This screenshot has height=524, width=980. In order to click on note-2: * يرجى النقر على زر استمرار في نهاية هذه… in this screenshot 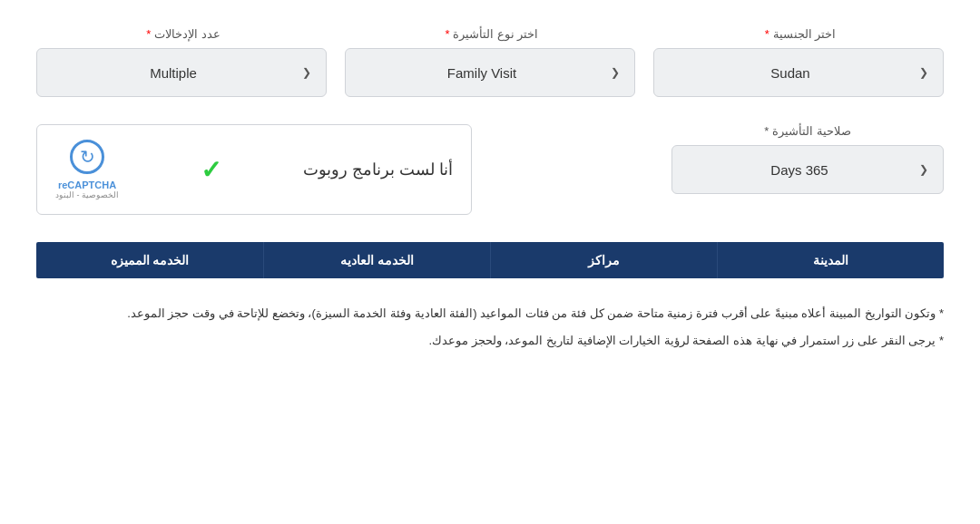, I will do `click(490, 341)`.